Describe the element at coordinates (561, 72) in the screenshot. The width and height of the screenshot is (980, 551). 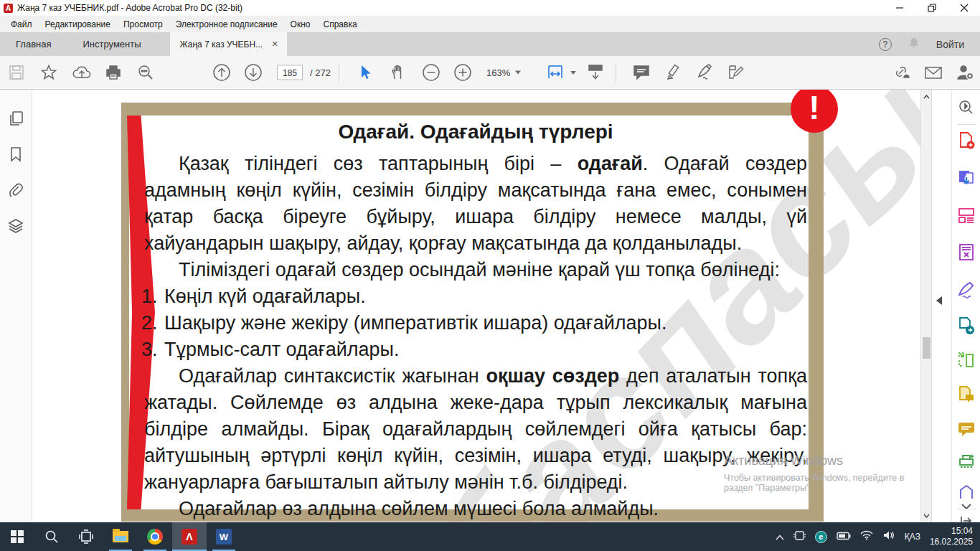
I see `fit-width-dropdown` at that location.